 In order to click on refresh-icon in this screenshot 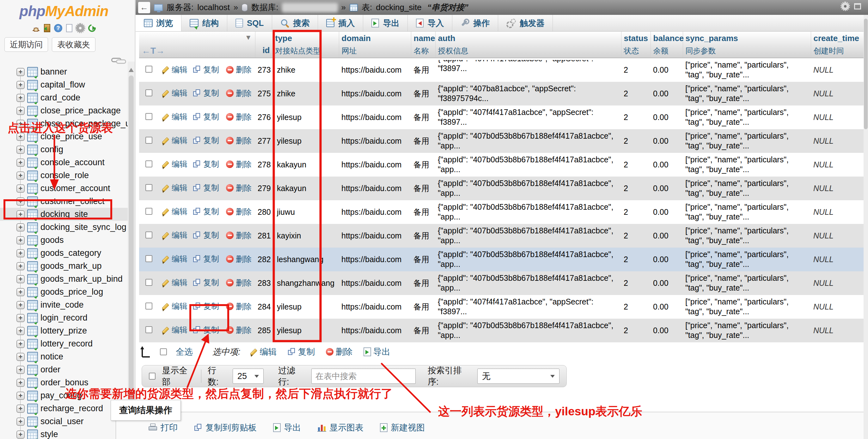, I will do `click(92, 28)`.